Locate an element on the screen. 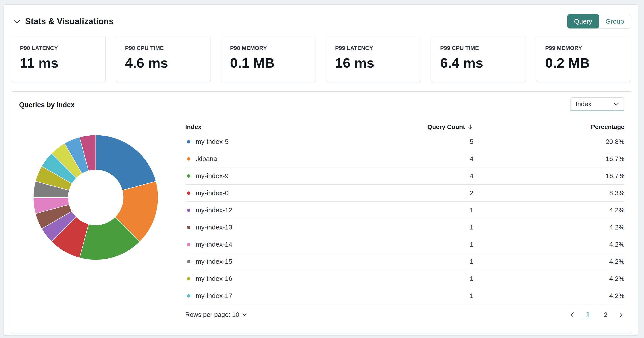 The height and width of the screenshot is (338, 644). stat-label: P90 MEMORY is located at coordinates (268, 48).